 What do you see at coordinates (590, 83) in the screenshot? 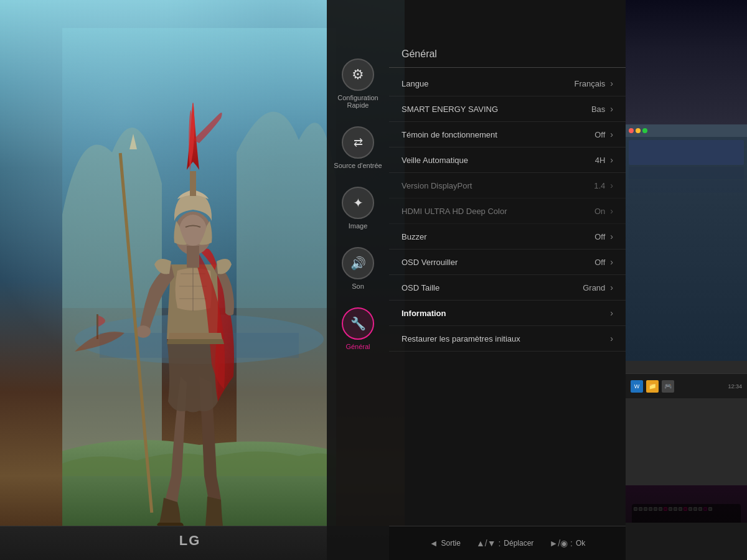
I see `menu-item-langue-value: Français` at bounding box center [590, 83].